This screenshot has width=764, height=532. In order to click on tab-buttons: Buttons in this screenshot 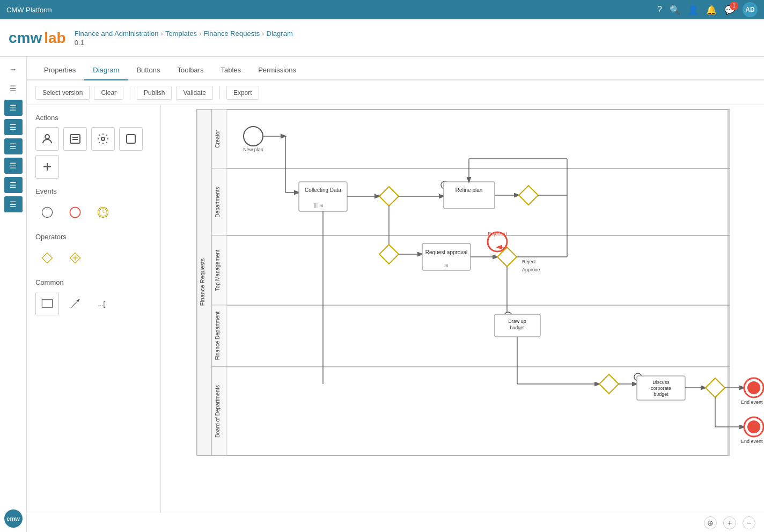, I will do `click(148, 71)`.